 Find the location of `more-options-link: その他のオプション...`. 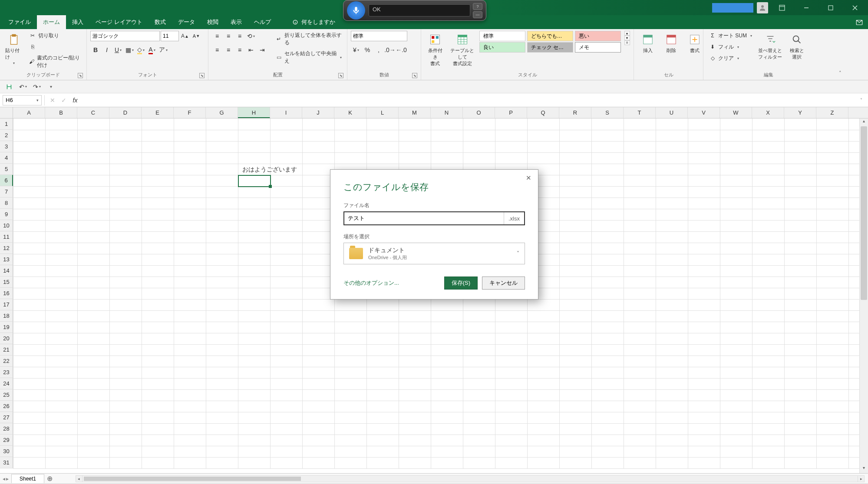

more-options-link: その他のオプション... is located at coordinates (371, 283).